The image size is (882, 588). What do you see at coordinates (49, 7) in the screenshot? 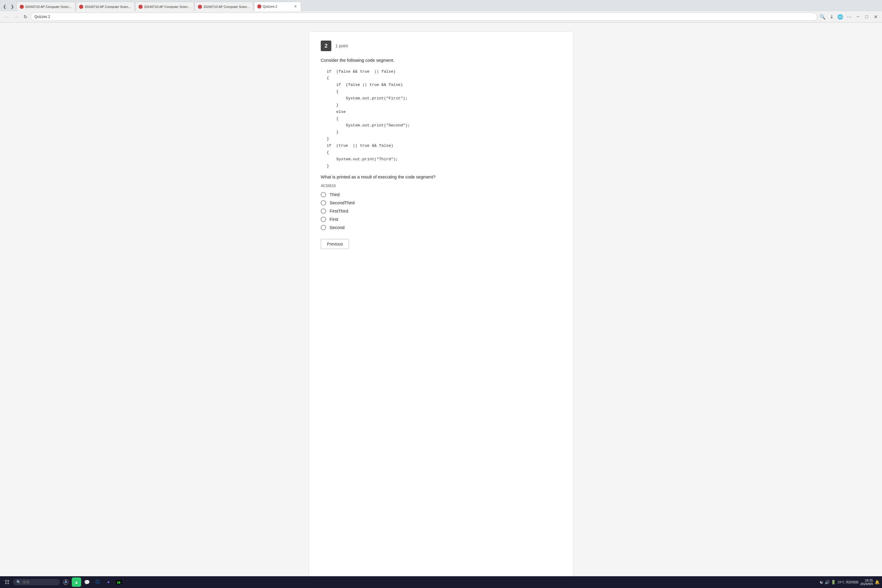
I see `tab-title-1: 20240710 AP Computer Science` at bounding box center [49, 7].